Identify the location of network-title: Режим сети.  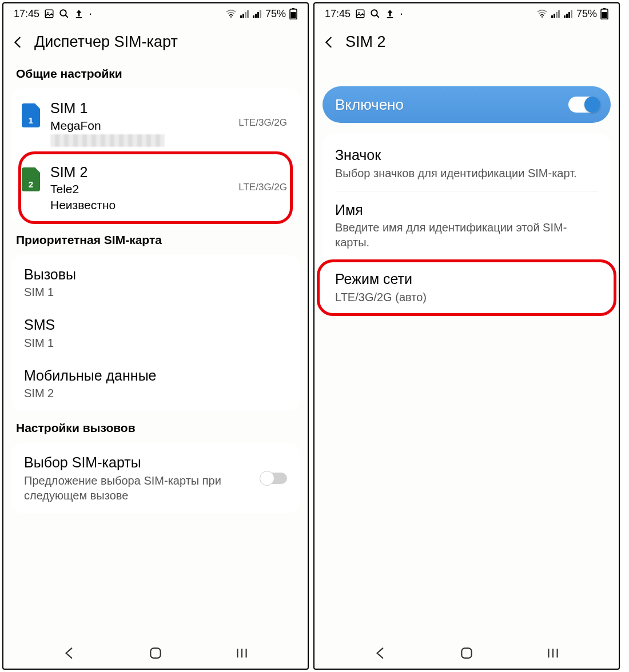
(467, 279).